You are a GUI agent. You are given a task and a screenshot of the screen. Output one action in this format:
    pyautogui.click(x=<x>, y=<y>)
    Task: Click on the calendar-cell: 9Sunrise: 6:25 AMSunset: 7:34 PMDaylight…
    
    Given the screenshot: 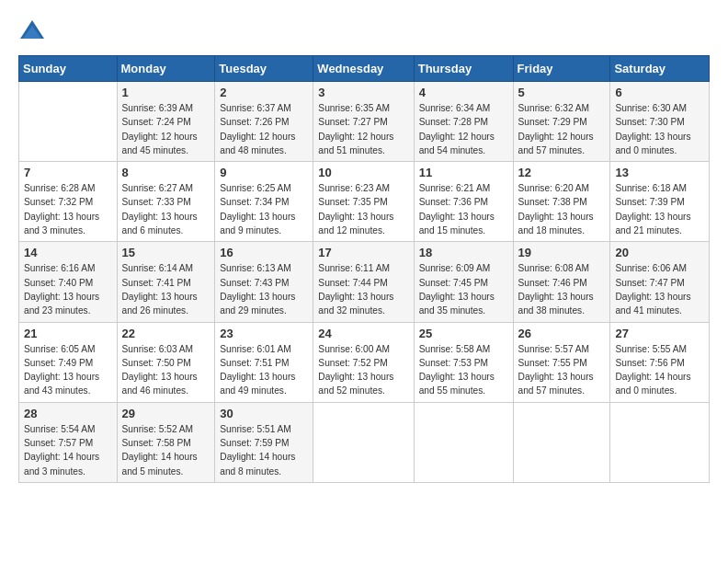 What is the action you would take?
    pyautogui.click(x=265, y=202)
    